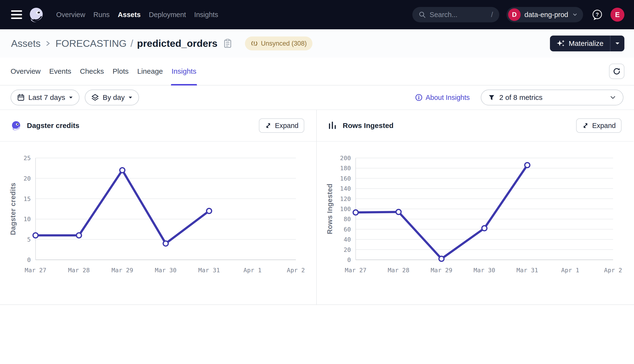 This screenshot has height=364, width=634. I want to click on nav-item-insights: Insights, so click(206, 15).